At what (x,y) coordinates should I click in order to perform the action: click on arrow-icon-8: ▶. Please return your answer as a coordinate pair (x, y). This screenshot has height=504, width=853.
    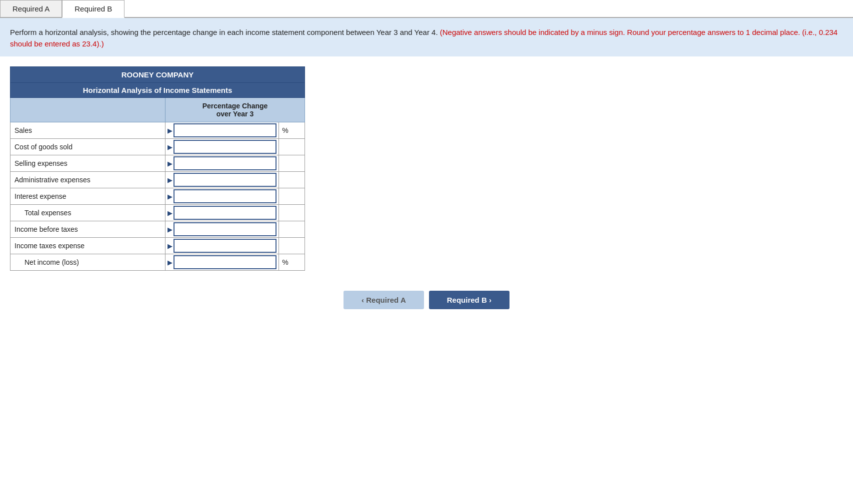
    Looking at the image, I should click on (170, 263).